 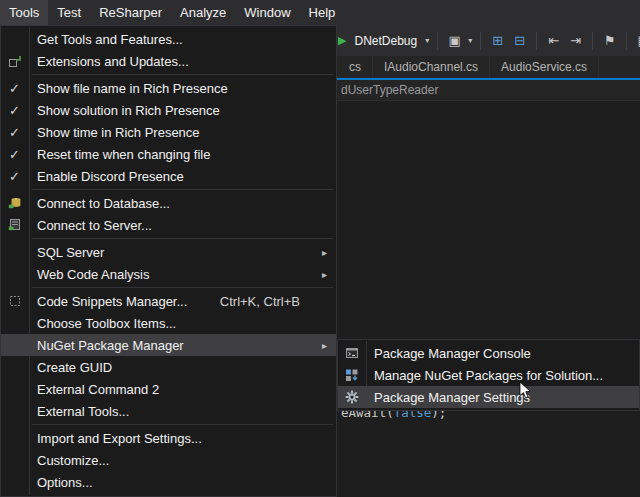 I want to click on menubar-label: Analyze, so click(x=203, y=12).